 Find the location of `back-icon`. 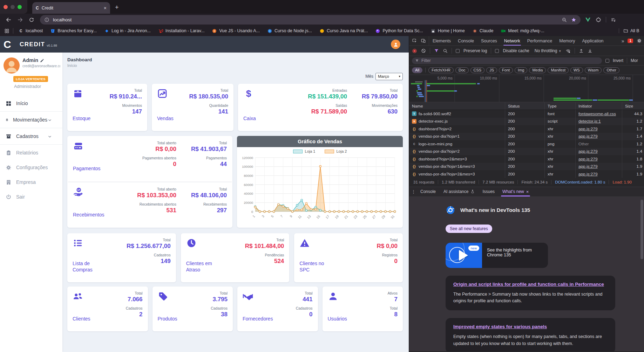

back-icon is located at coordinates (8, 20).